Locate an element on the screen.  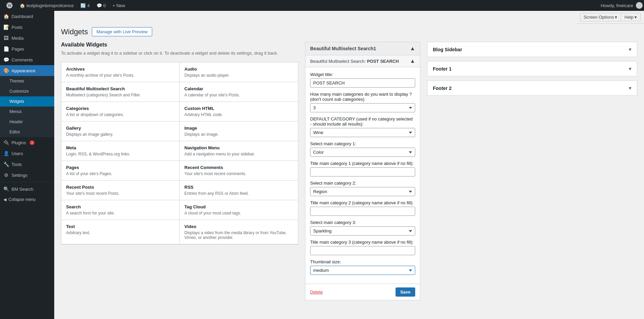
page-title: Widgets is located at coordinates (75, 32).